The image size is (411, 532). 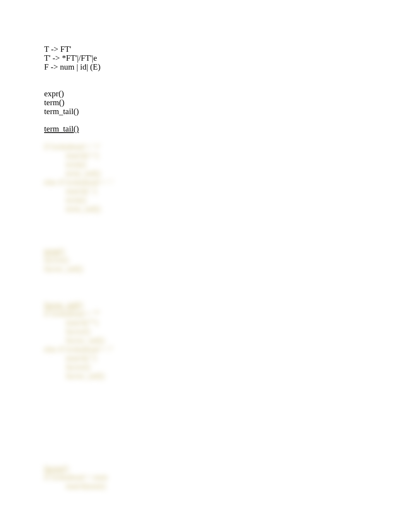 What do you see at coordinates (228, 477) in the screenshot?
I see `blurred-pseudocode-4: factor() if lookahead = num match(num)` at bounding box center [228, 477].